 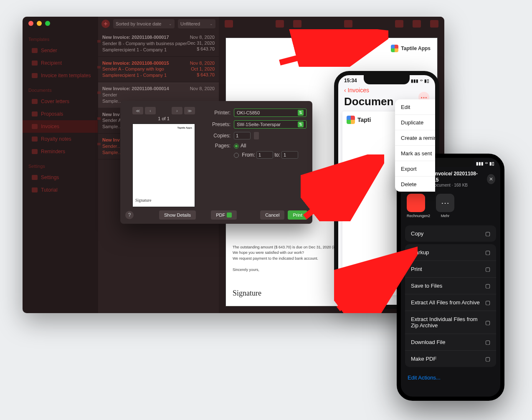 What do you see at coordinates (451, 286) in the screenshot?
I see `share-action-save-to-files: Save to Files▢` at bounding box center [451, 286].